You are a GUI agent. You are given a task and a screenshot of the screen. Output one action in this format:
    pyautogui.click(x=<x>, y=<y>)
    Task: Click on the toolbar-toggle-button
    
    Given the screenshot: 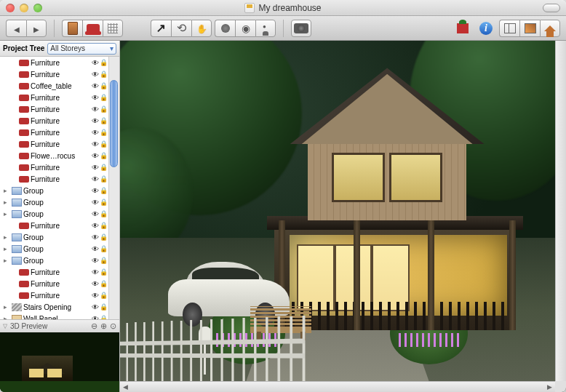 What is the action you would take?
    pyautogui.click(x=551, y=8)
    